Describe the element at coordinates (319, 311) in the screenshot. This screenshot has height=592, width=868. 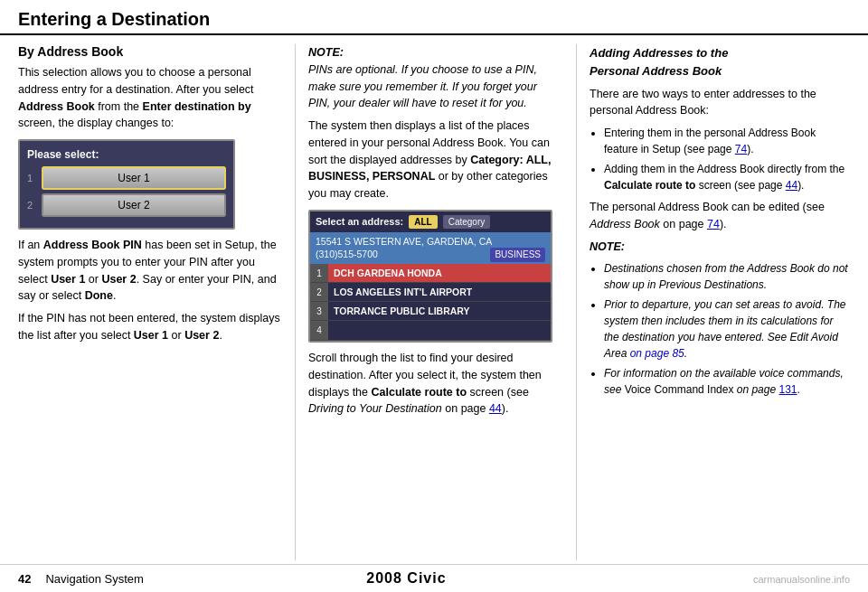
I see `addr-row3-num: 3` at that location.